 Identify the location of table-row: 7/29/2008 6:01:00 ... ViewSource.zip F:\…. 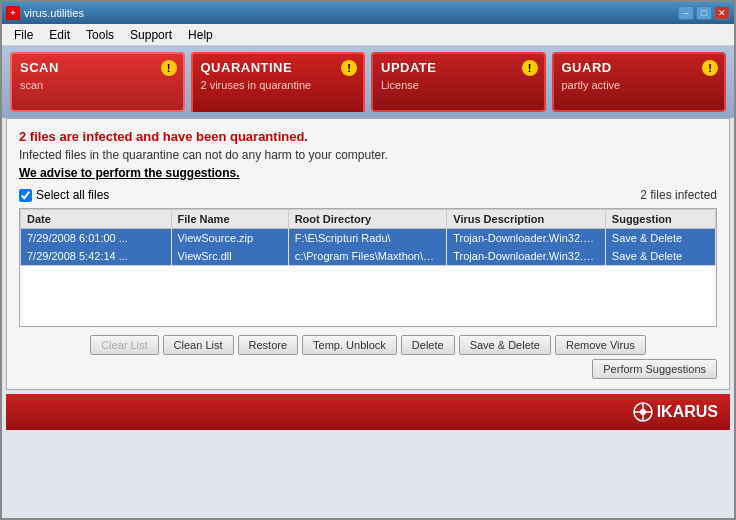
(368, 238).